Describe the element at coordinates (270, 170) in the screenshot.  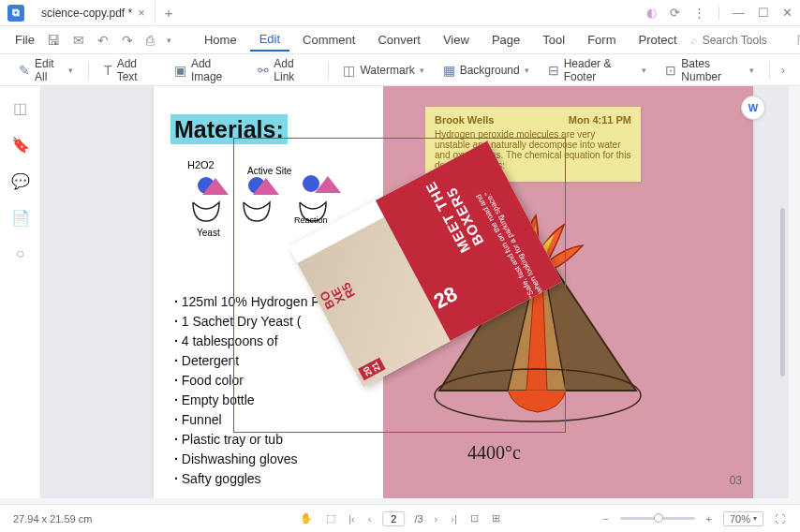
I see `svg-text: Active Site` at that location.